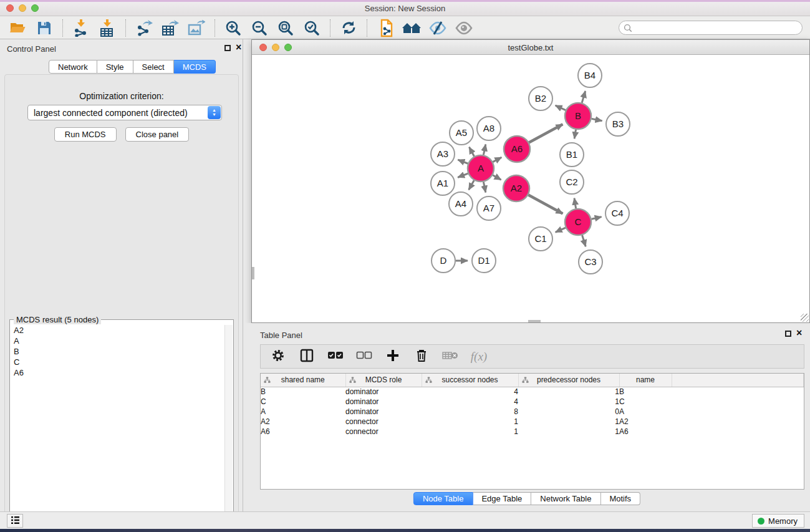 The image size is (810, 532). I want to click on zoom-fit-button, so click(286, 28).